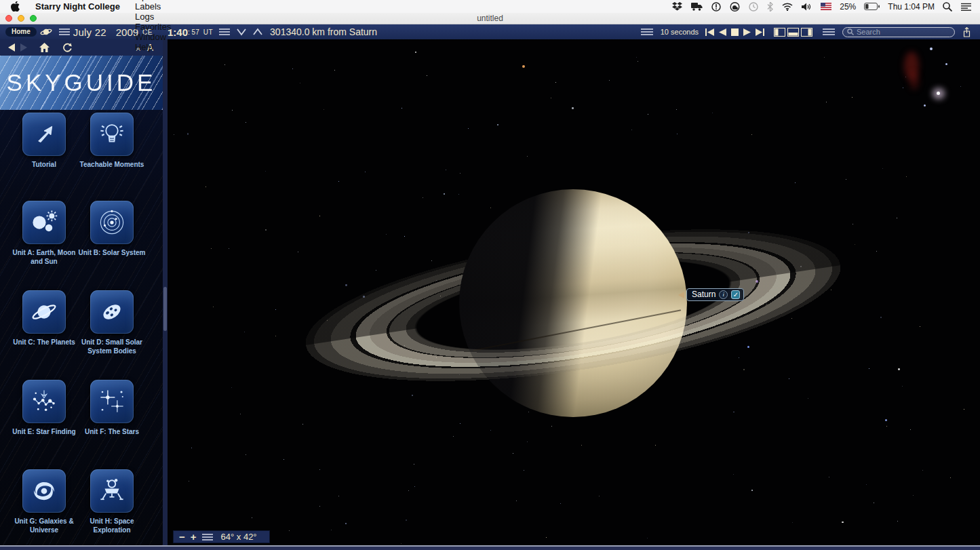 The image size is (980, 550). Describe the element at coordinates (112, 491) in the screenshot. I see `lunar-lander-icon` at that location.